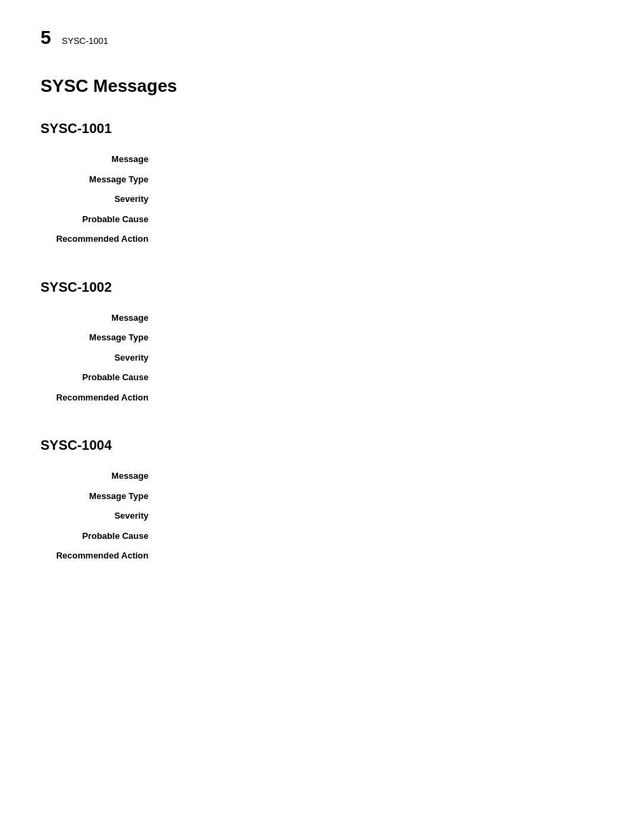  What do you see at coordinates (101, 239) in the screenshot?
I see `field-label-sysc-1001-4: Recommended Action` at bounding box center [101, 239].